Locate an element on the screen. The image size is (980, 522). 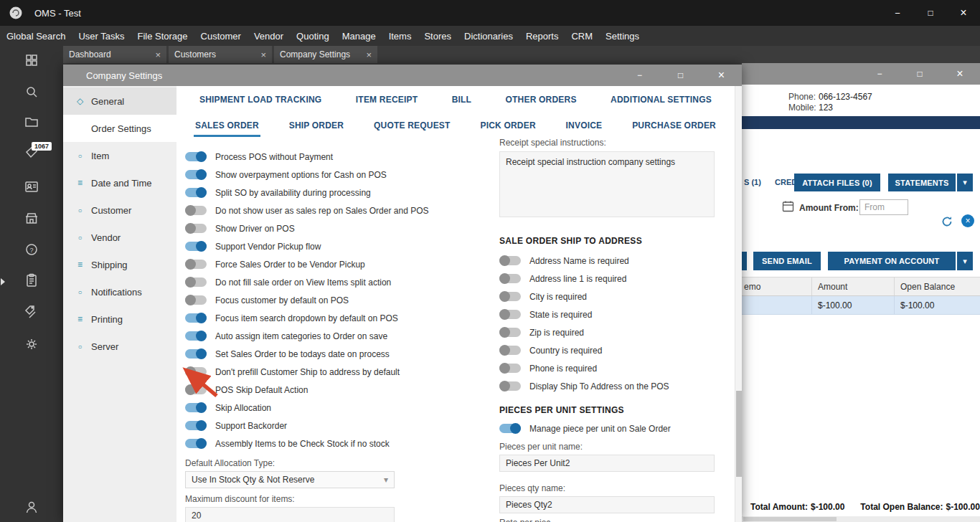
sidebar-expand-icon is located at coordinates (3, 282).